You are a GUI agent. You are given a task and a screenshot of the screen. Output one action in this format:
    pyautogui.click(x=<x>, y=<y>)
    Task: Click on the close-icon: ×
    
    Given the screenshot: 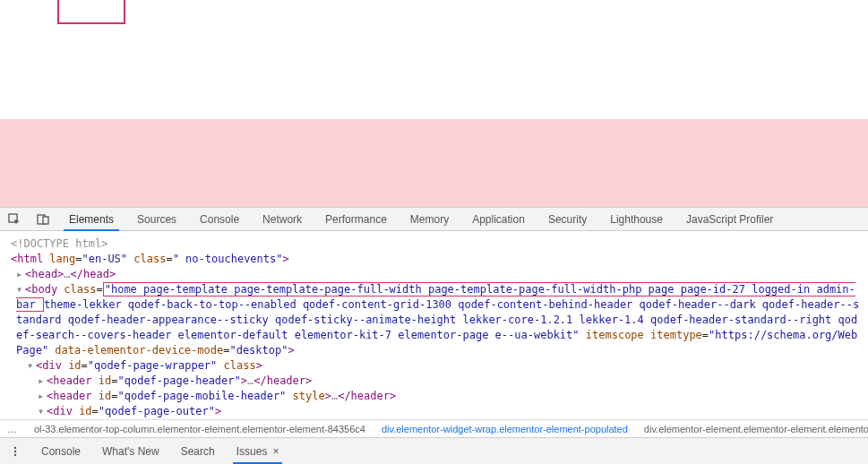 What is the action you would take?
    pyautogui.click(x=276, y=451)
    